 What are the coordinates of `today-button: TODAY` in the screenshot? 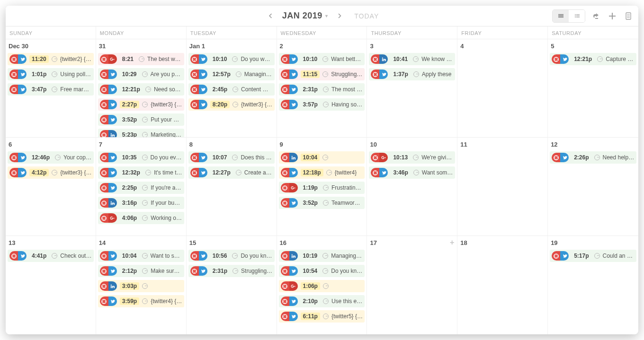 It's located at (367, 16).